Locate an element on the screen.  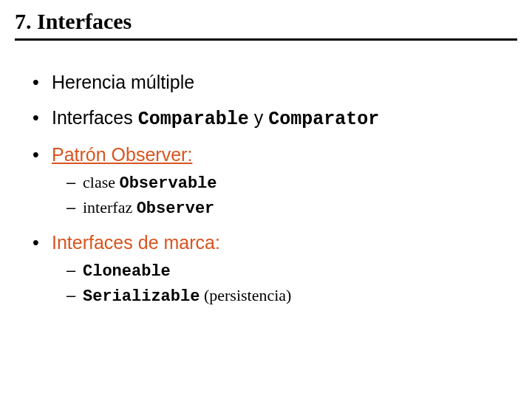
sub-item-clase-observable: clase Observable is located at coordinates (292, 183).